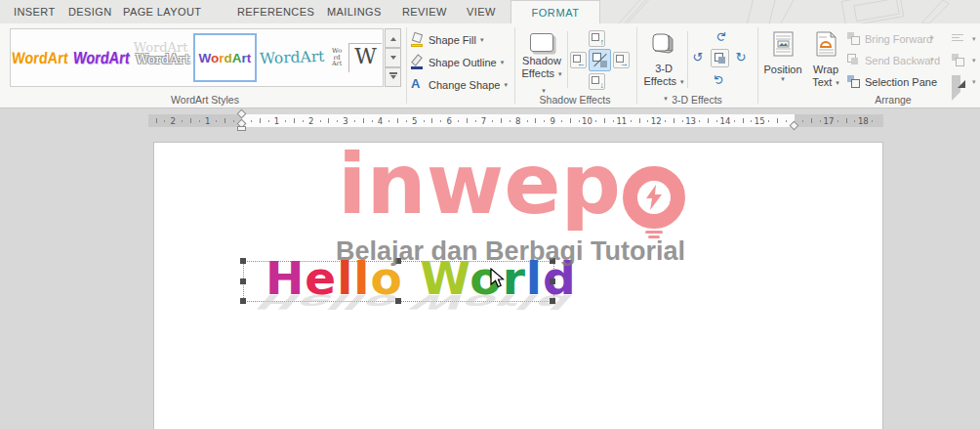 This screenshot has width=980, height=429. I want to click on nudge-shadow-left-button, so click(578, 61).